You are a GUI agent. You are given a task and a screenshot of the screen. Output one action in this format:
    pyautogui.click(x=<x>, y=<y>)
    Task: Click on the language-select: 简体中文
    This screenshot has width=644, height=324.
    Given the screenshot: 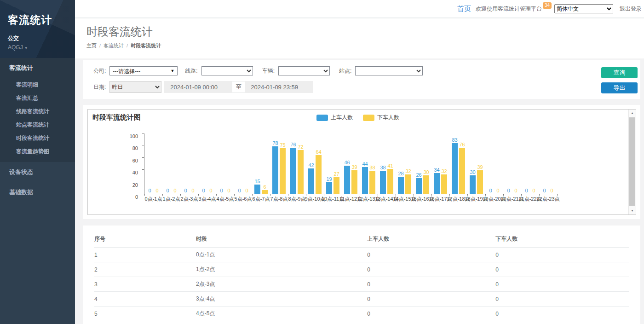 What is the action you would take?
    pyautogui.click(x=584, y=9)
    